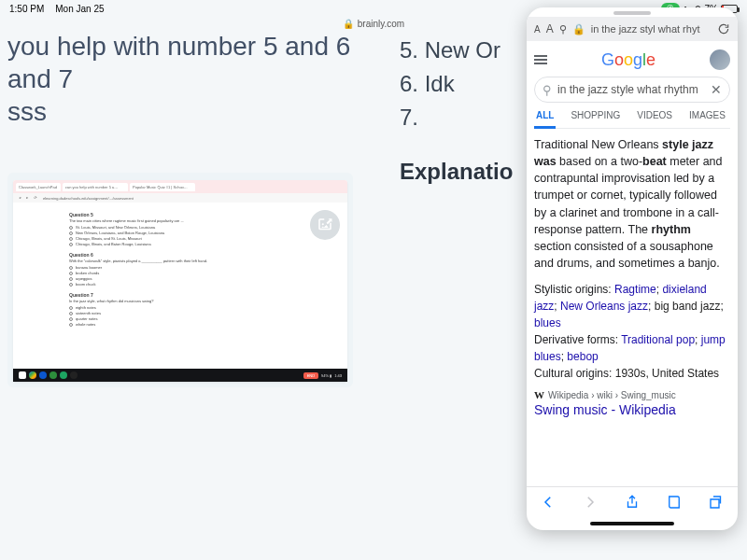 This screenshot has height=560, width=747. I want to click on slideover-grabber, so click(632, 13).